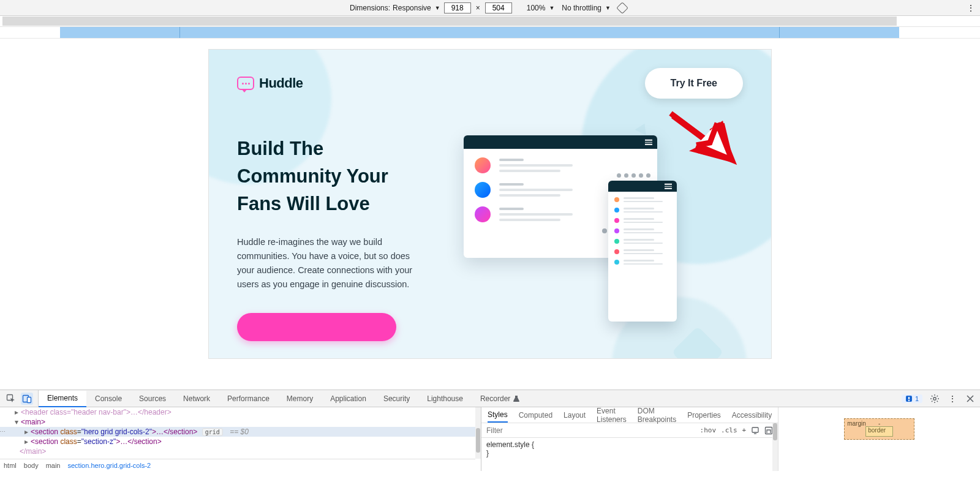 Image resolution: width=980 pixels, height=482 pixels. Describe the element at coordinates (877, 430) in the screenshot. I see `box-model-border-label: border` at that location.